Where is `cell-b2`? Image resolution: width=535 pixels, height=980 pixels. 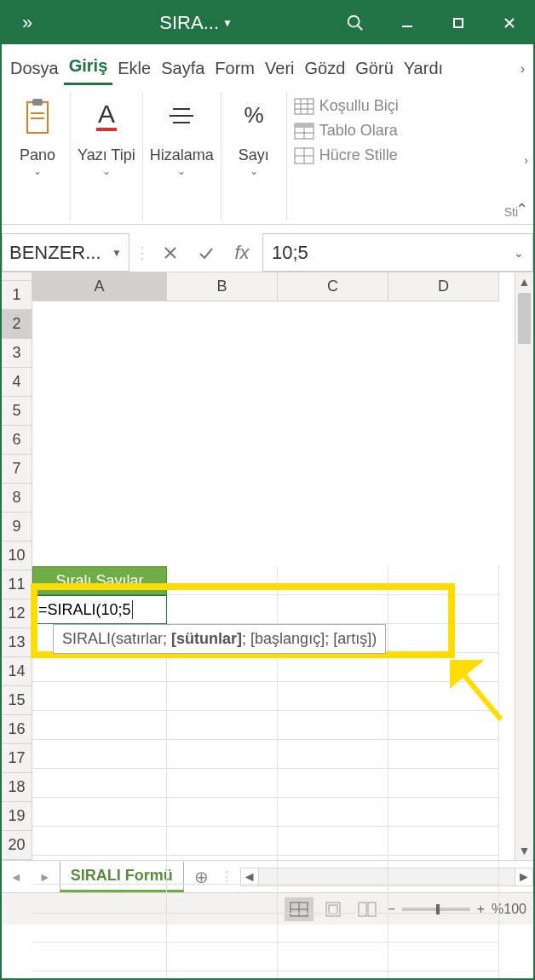
cell-b2 is located at coordinates (222, 610).